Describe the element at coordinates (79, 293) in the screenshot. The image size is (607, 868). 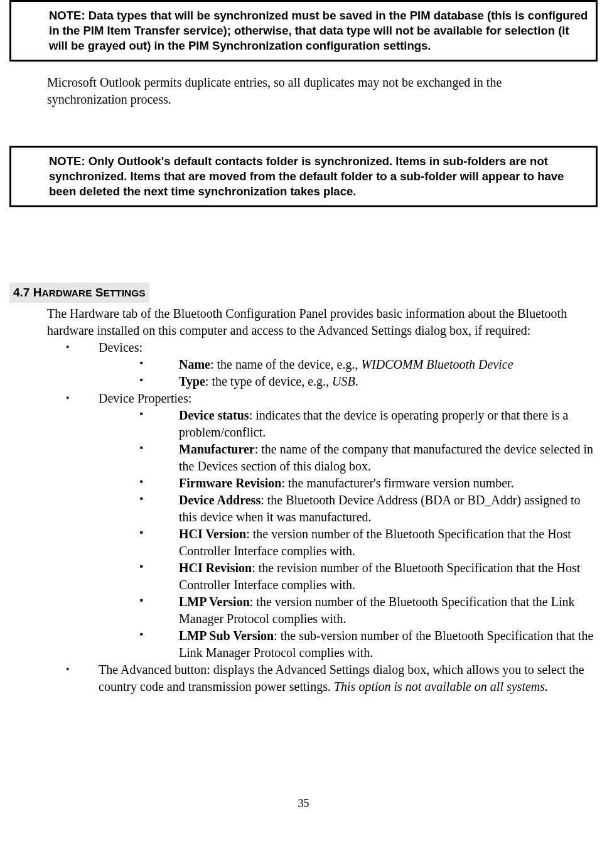
I see `section-heading-hardware: 4.7 HARDWARE SETTINGS` at that location.